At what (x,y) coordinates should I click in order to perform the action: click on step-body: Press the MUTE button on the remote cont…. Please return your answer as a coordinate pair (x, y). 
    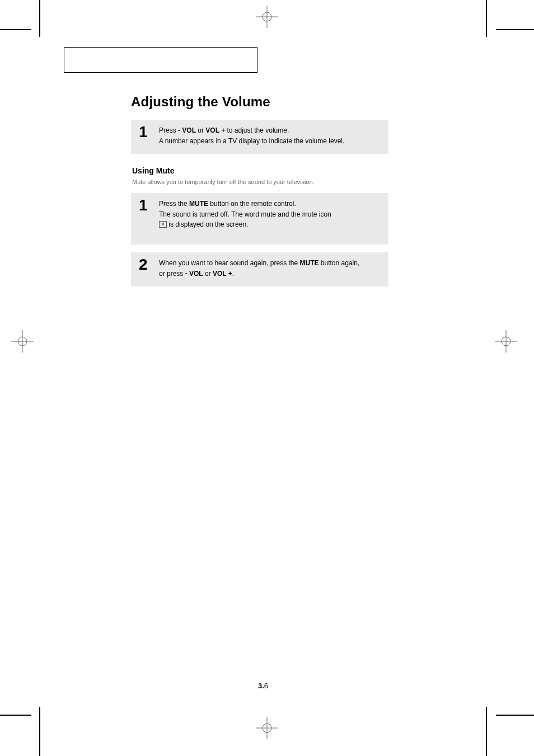
    Looking at the image, I should click on (270, 214).